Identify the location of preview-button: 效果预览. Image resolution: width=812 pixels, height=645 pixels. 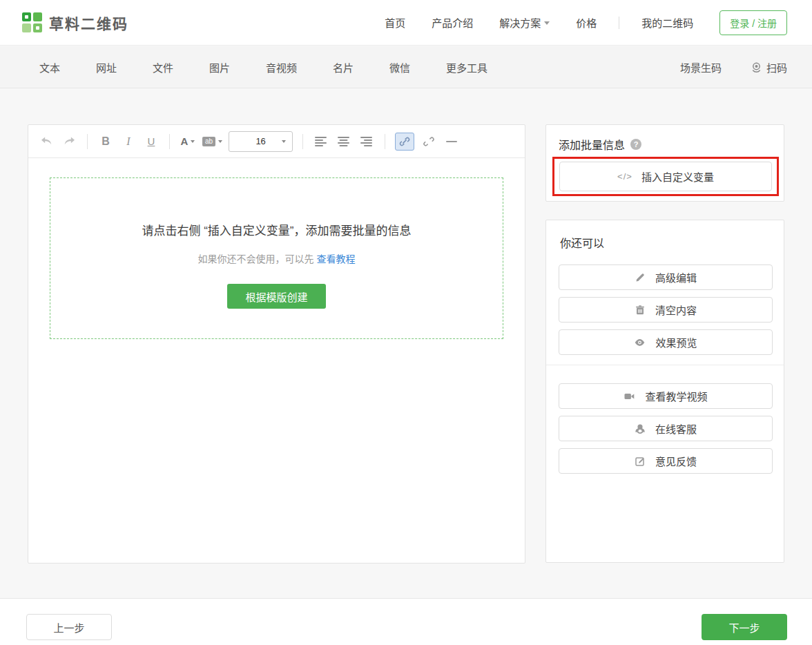
(666, 343).